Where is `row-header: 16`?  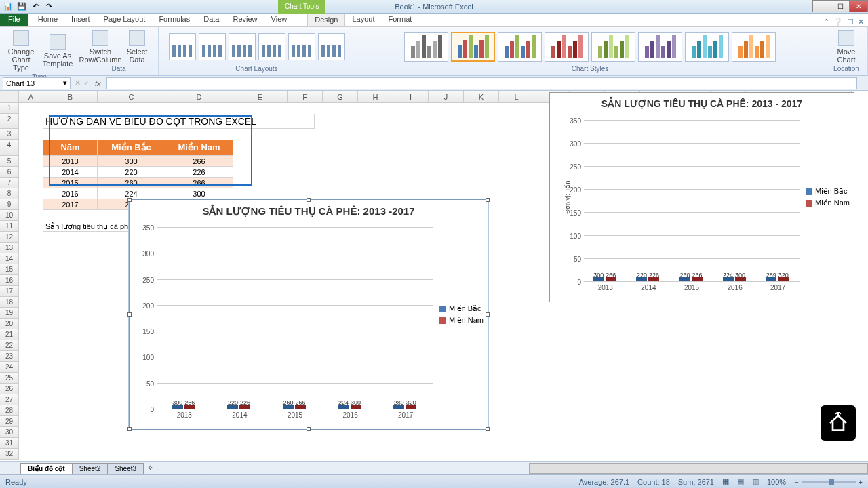
row-header: 16 is located at coordinates (9, 281).